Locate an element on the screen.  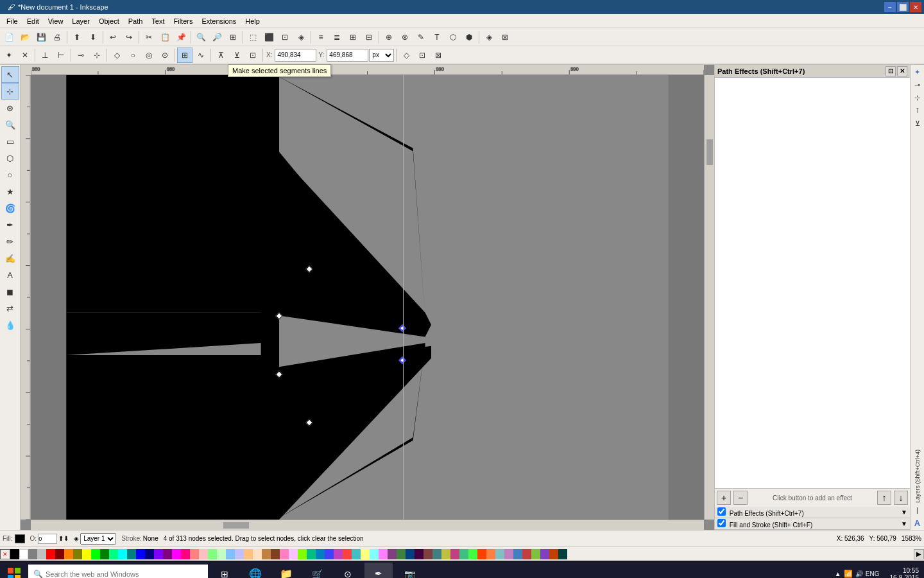
cut-btn: ✂ is located at coordinates (149, 37).